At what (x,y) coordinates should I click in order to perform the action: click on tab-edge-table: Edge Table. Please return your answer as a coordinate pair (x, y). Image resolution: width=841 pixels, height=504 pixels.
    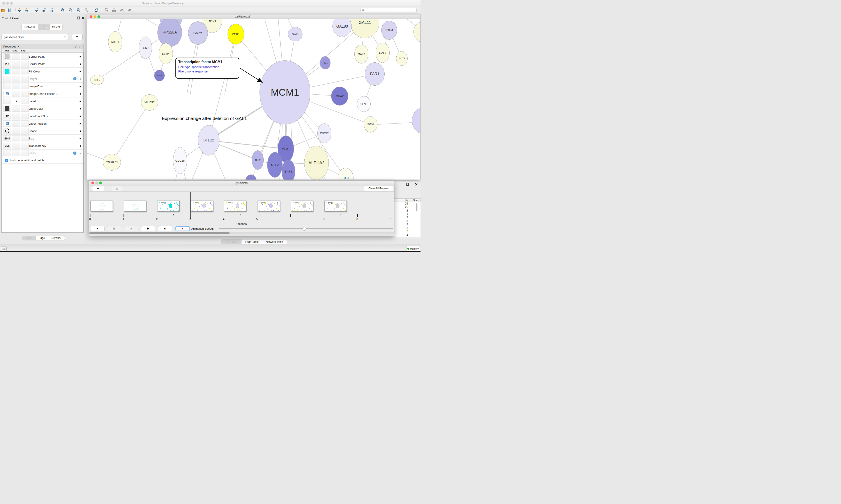
    Looking at the image, I should click on (252, 242).